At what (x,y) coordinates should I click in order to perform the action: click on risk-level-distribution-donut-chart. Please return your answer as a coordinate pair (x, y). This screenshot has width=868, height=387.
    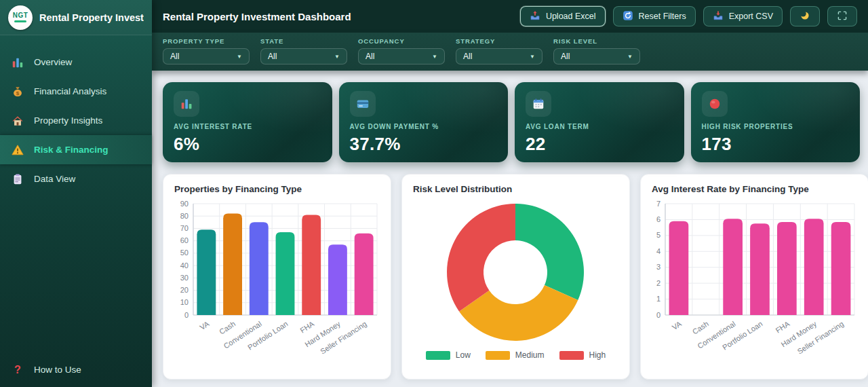
    Looking at the image, I should click on (515, 273).